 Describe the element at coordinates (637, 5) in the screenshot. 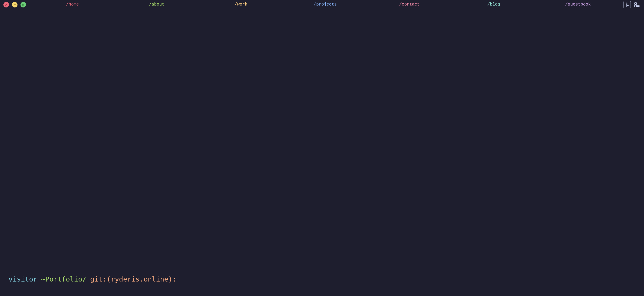

I see `layout-list-icon` at that location.